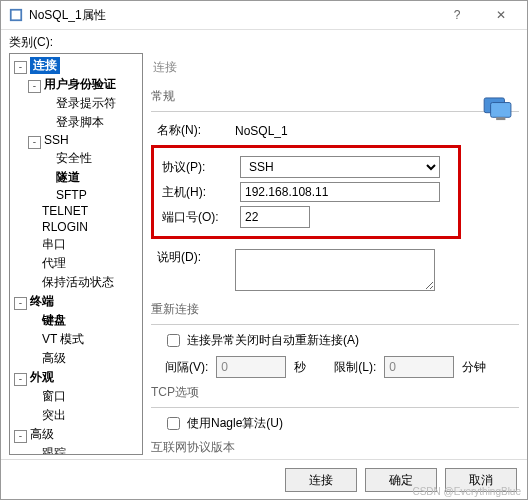 This screenshot has height=500, width=528. What do you see at coordinates (42, 301) in the screenshot?
I see `tree-item-label: 终端` at bounding box center [42, 301].